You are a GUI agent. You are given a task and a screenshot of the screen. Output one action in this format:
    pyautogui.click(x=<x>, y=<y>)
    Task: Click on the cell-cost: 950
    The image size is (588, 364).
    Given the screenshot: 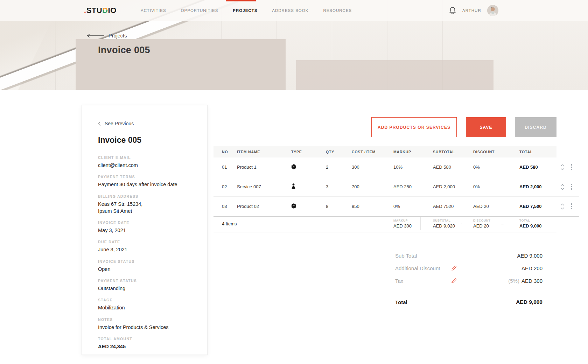 What is the action you would take?
    pyautogui.click(x=372, y=206)
    